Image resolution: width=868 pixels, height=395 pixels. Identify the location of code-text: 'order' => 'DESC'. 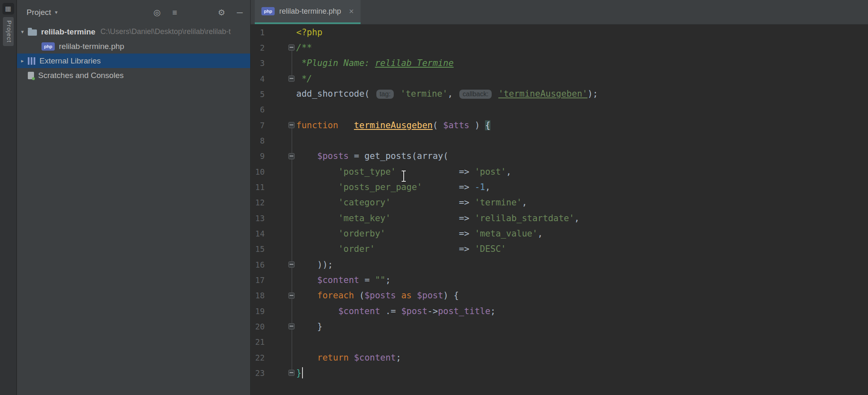
(401, 249).